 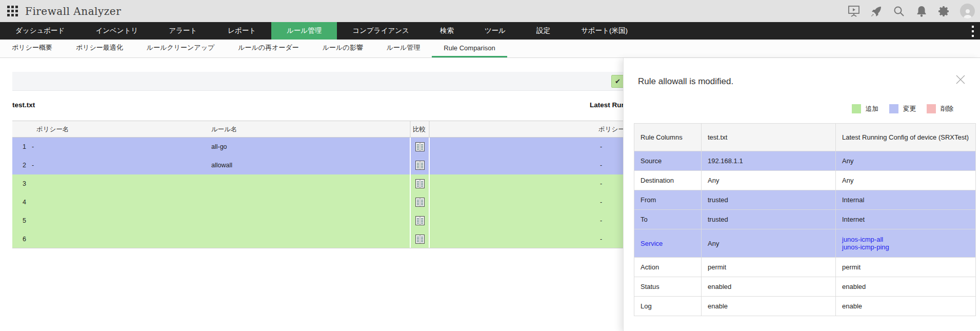 I want to click on diff-row-Log: Logenableenable, so click(x=805, y=306).